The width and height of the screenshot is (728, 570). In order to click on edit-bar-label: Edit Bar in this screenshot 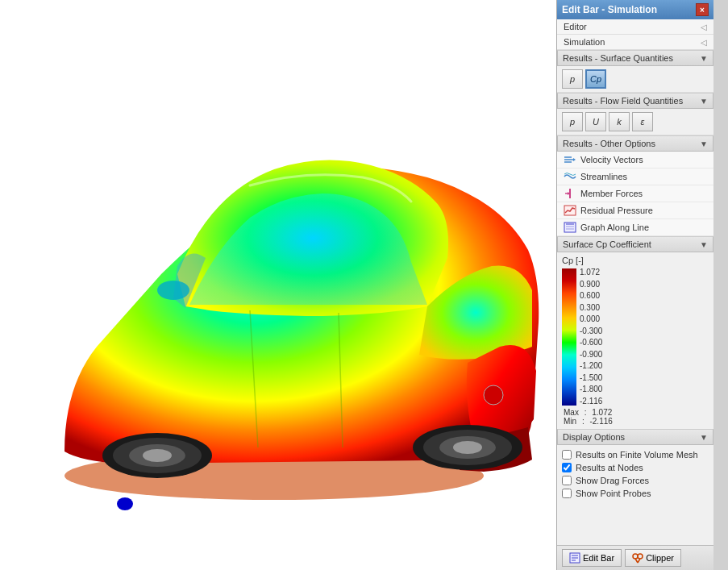, I will do `click(598, 558)`.